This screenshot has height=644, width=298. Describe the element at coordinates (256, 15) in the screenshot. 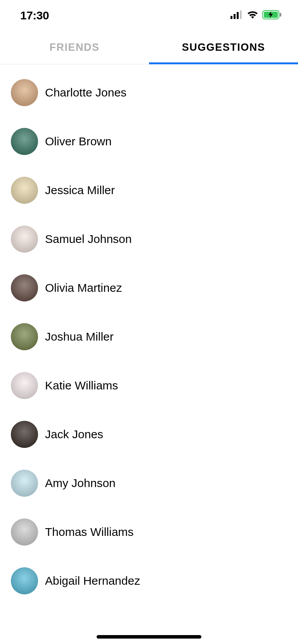

I see `status-icons` at that location.